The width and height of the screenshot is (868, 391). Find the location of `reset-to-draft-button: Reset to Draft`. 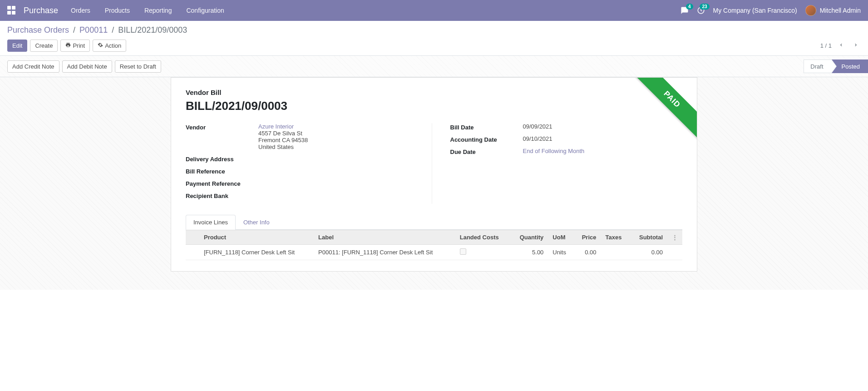

reset-to-draft-button: Reset to Draft is located at coordinates (138, 66).